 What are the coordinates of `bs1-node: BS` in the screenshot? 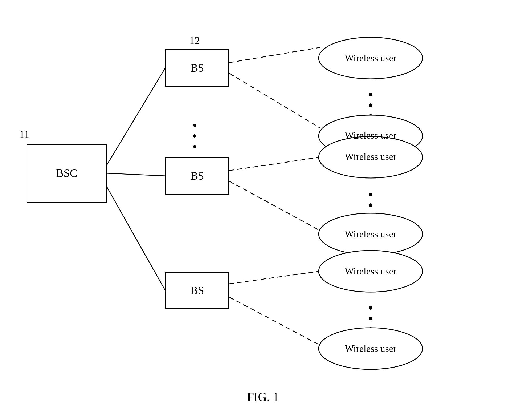 It's located at (197, 68).